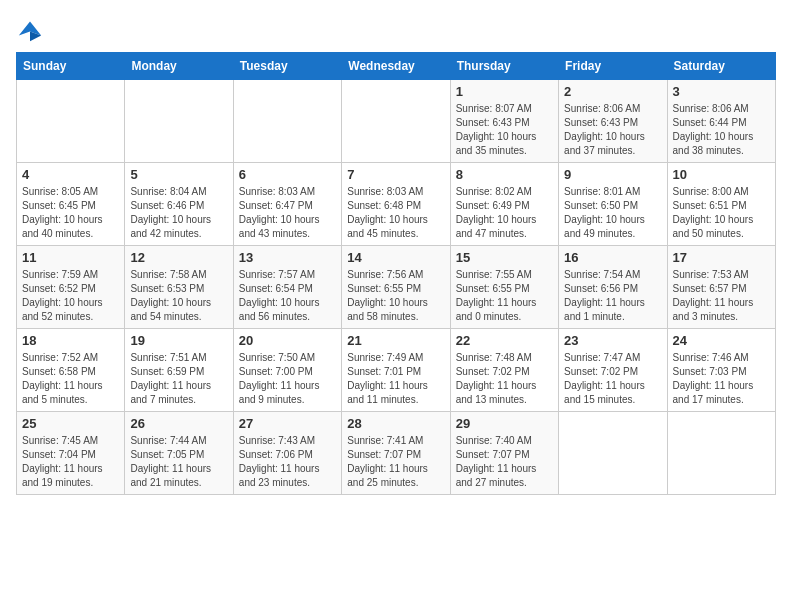 The image size is (792, 612). I want to click on calendar-cell: 23Sunrise: 7:47 AM Sunset: 7:02 PM Dayli…, so click(613, 370).